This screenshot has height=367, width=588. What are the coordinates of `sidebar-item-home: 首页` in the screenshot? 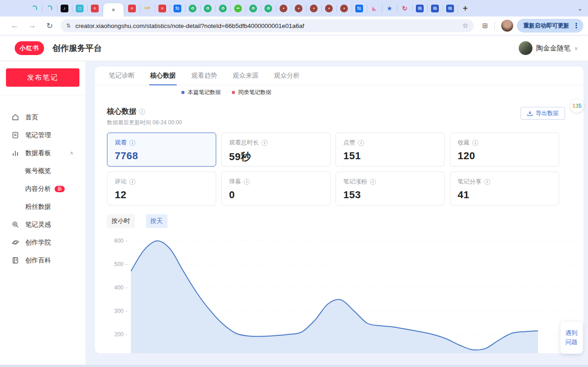 It's located at (43, 117).